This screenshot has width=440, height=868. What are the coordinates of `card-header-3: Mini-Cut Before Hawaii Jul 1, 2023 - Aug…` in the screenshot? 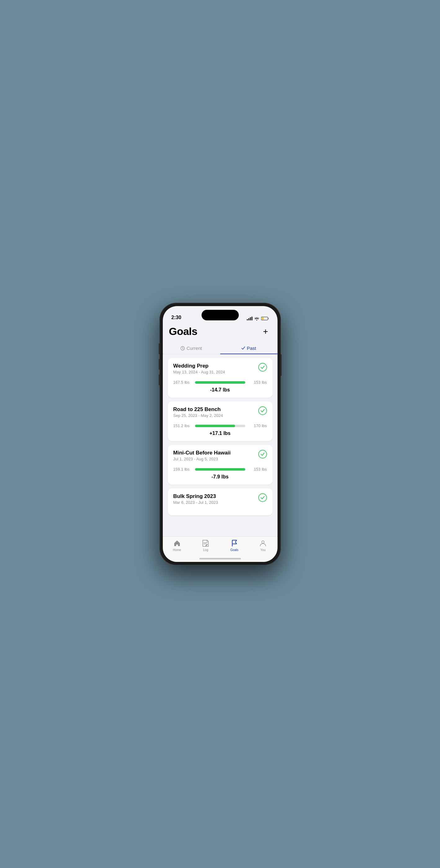 It's located at (220, 458).